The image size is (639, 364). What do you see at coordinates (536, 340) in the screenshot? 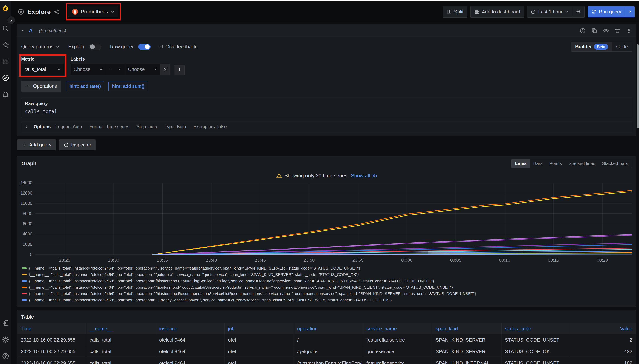
I see `table-cell: STATUS_CODE_UNSET` at bounding box center [536, 340].